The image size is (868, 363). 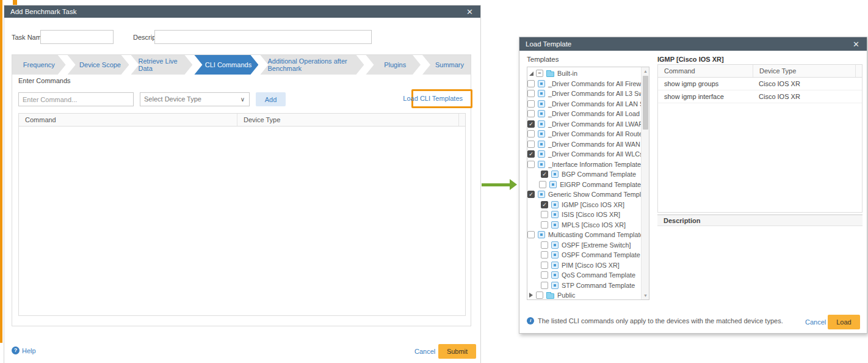 I want to click on tab-cli-commands: CLI Commands, so click(x=226, y=65).